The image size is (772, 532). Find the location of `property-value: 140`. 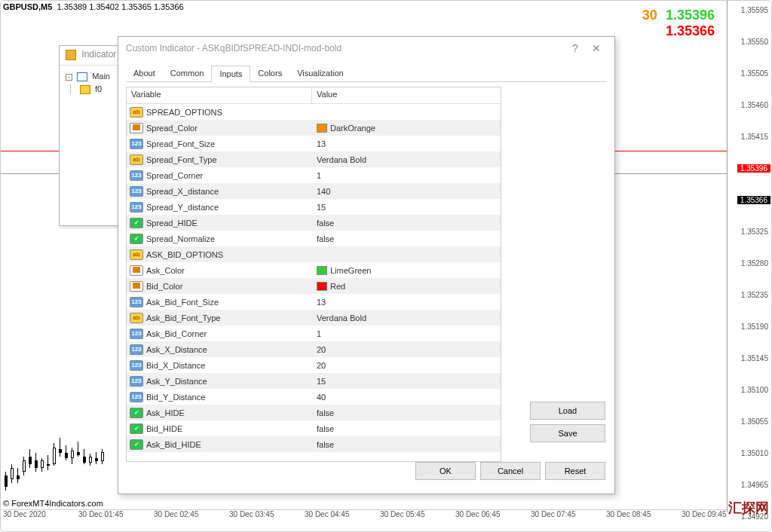

property-value: 140 is located at coordinates (406, 191).